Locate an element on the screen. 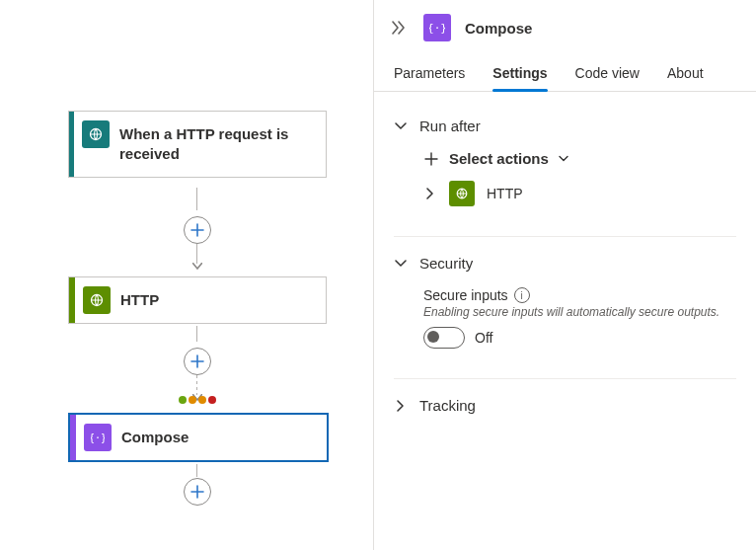 The image size is (756, 550). tab-settings: Settings is located at coordinates (519, 75).